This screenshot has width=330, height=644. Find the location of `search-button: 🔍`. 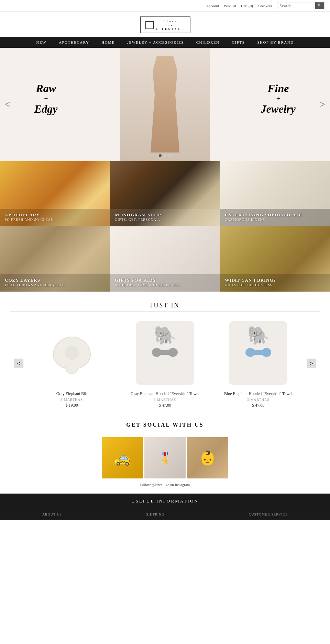

search-button: 🔍 is located at coordinates (320, 5).